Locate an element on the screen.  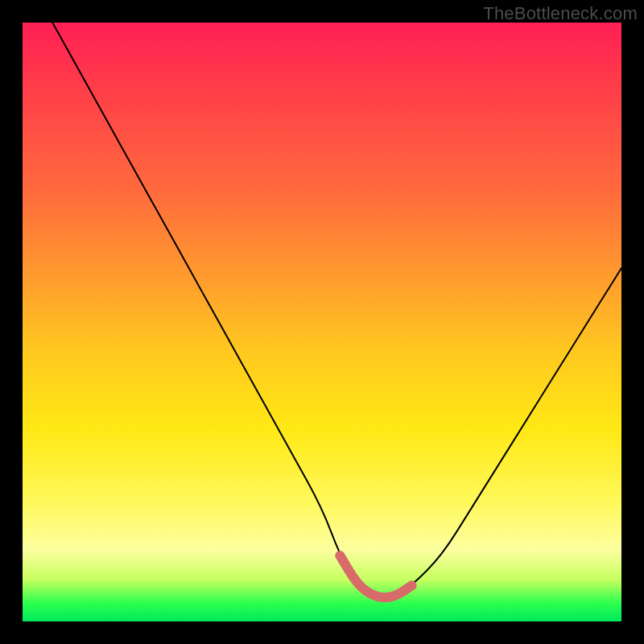
watermark-text: TheBottleneck.com is located at coordinates (560, 14).